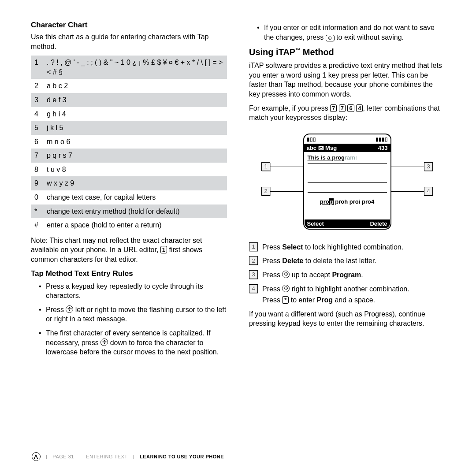  What do you see at coordinates (133, 291) in the screenshot?
I see `list-item: Press a keypad key repeatedly to cycle t…` at bounding box center [133, 291].